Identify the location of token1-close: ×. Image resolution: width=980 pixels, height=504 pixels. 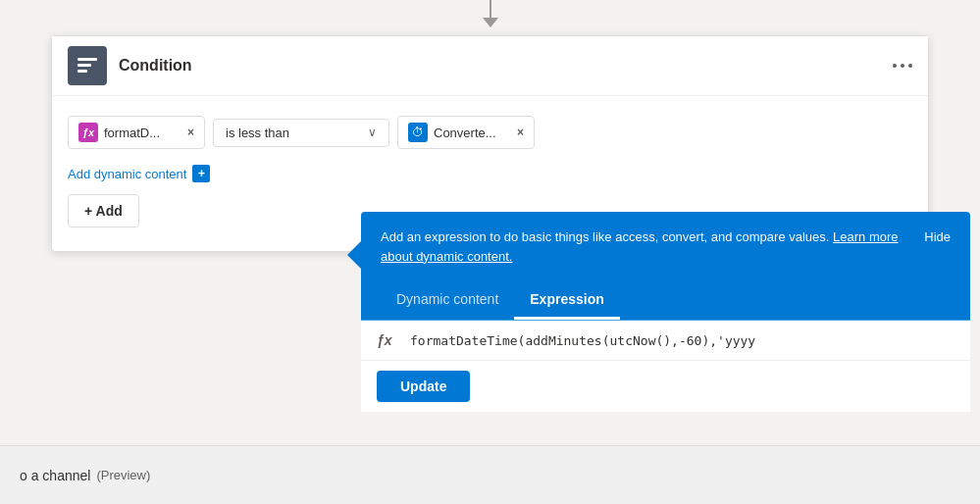
(190, 132).